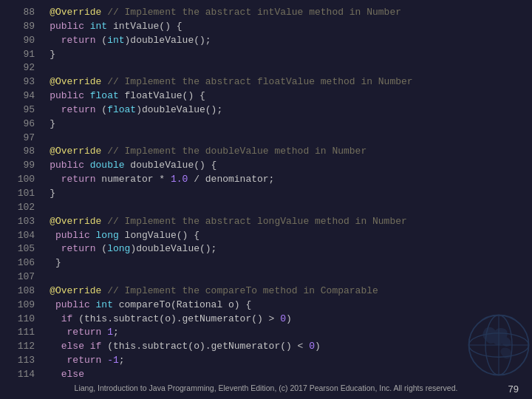  I want to click on line-number: 99, so click(22, 166).